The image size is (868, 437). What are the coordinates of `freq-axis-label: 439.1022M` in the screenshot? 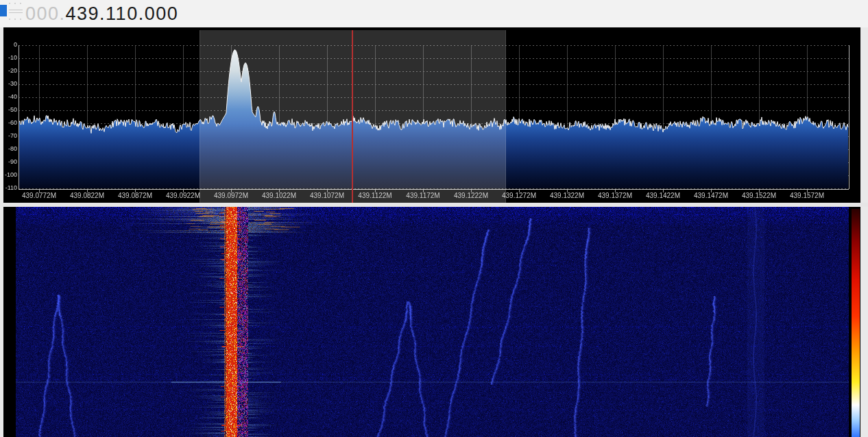 It's located at (279, 196).